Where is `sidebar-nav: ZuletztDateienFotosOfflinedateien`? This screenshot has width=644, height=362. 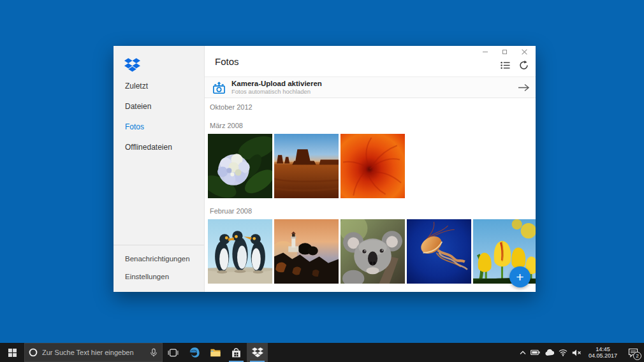 sidebar-nav: ZuletztDateienFotosOfflinedateien is located at coordinates (159, 117).